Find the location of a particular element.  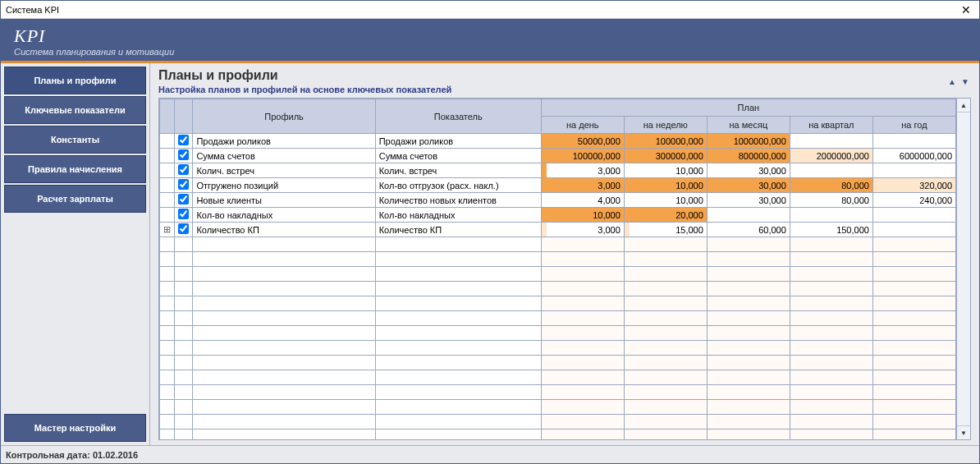

plan-month-cell: 1000000,000 is located at coordinates (749, 141).